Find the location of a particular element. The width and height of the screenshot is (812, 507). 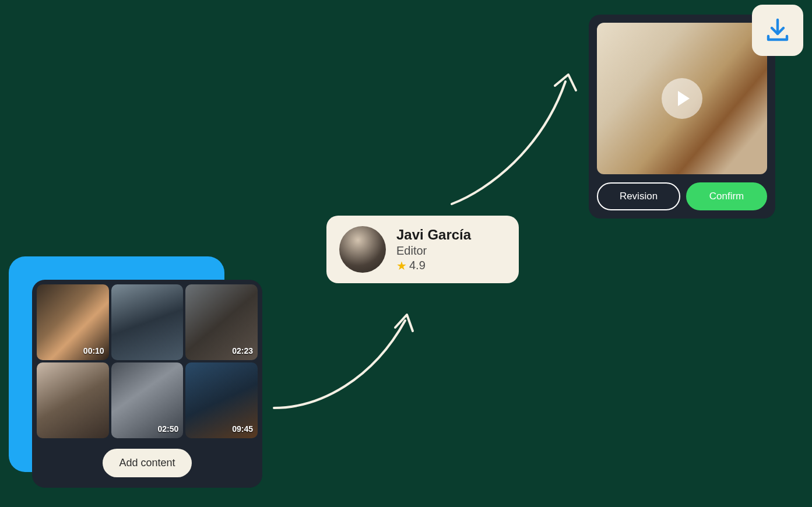

star-icon: ★ is located at coordinates (402, 266).